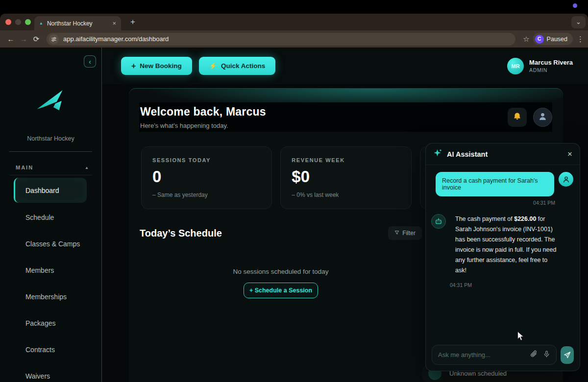  Describe the element at coordinates (51, 217) in the screenshot. I see `sidebar-item-schedule: Schedule` at that location.